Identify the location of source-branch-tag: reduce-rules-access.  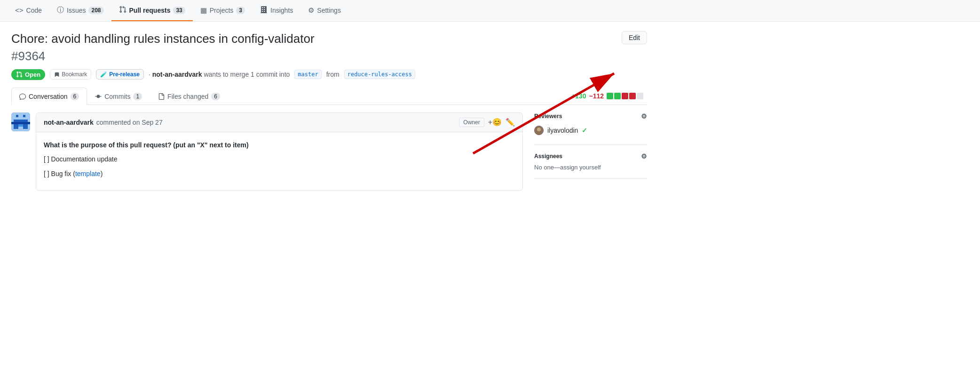
(380, 74).